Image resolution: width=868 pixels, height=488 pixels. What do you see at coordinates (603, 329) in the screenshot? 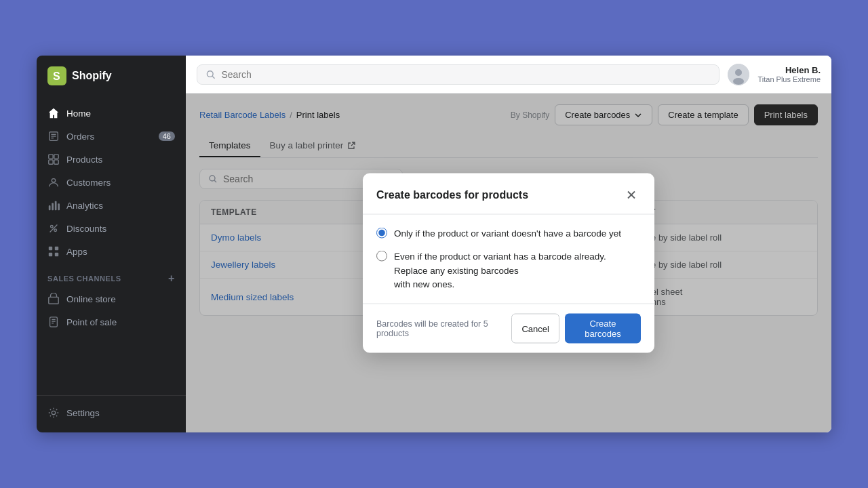
I see `create-barcodes-confirm-button: Create barcodes` at bounding box center [603, 329].